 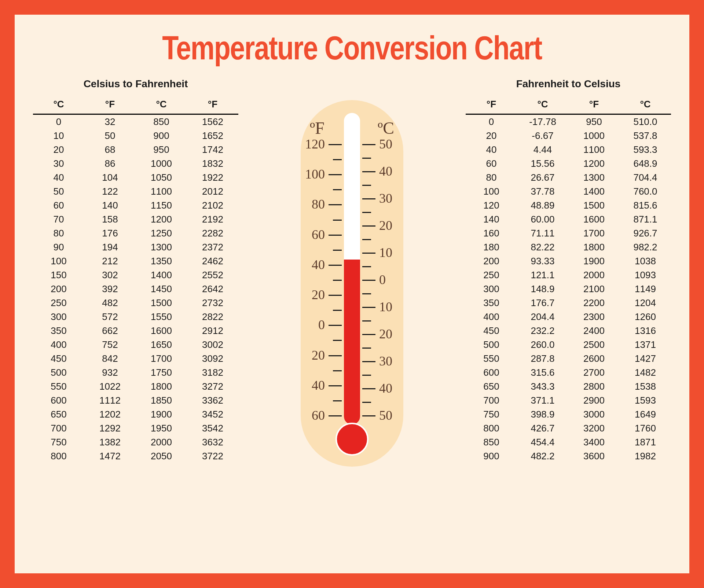 What do you see at coordinates (568, 191) in the screenshot?
I see `table-row: 10037.781400760.0` at bounding box center [568, 191].